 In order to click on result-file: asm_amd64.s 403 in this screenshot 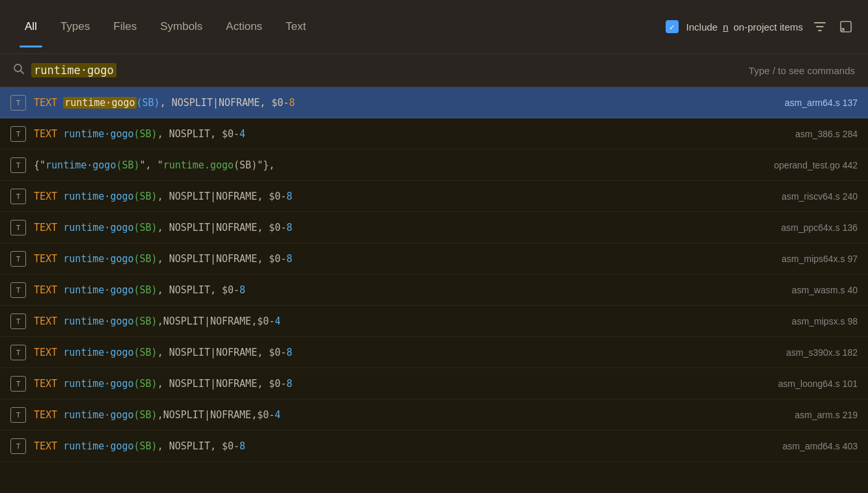, I will do `click(820, 446)`.